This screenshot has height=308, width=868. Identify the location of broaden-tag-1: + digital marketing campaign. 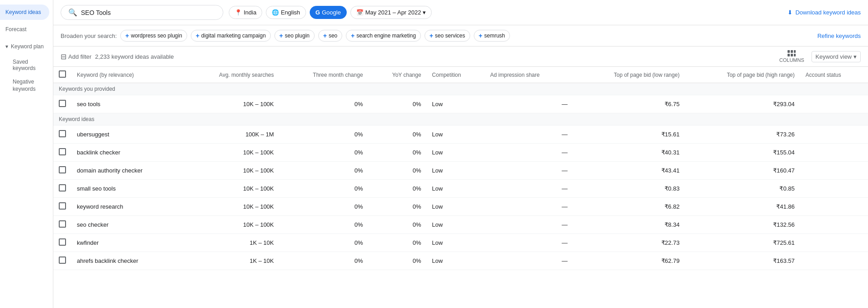
(231, 36).